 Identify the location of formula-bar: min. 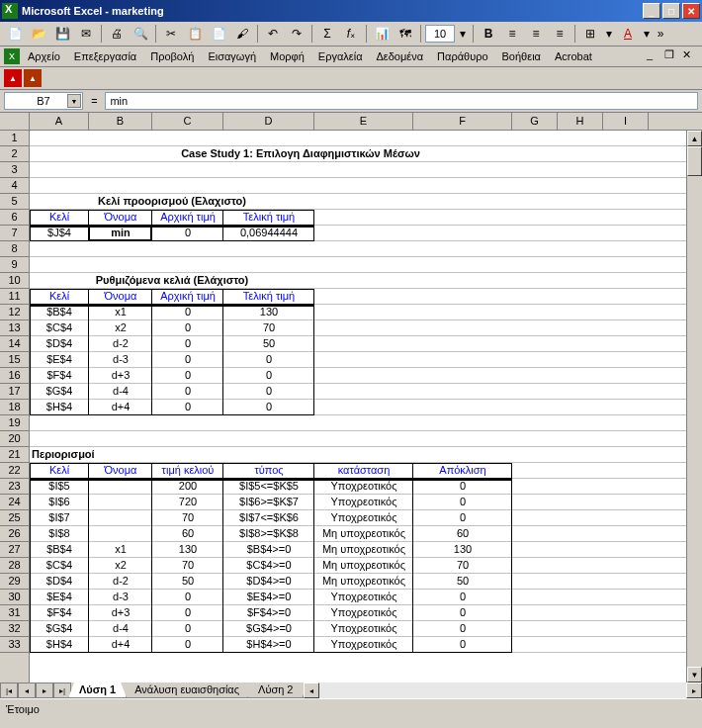
(401, 101).